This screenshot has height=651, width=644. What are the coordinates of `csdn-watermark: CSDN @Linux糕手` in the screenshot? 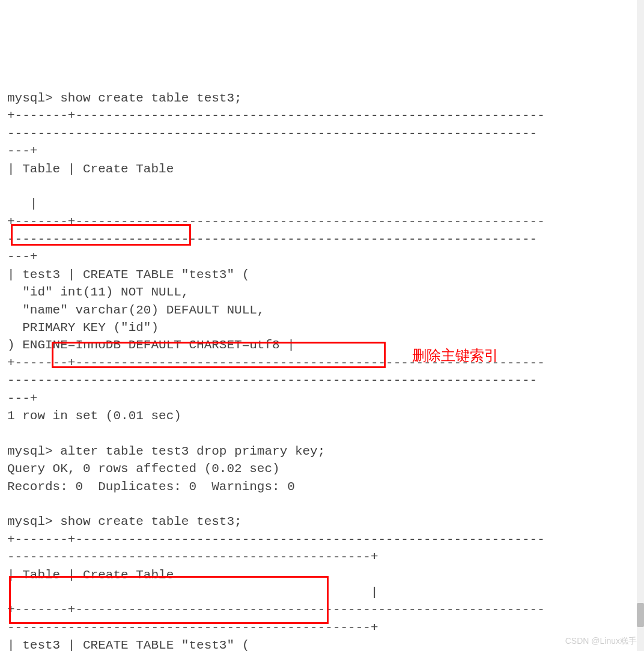 It's located at (601, 641).